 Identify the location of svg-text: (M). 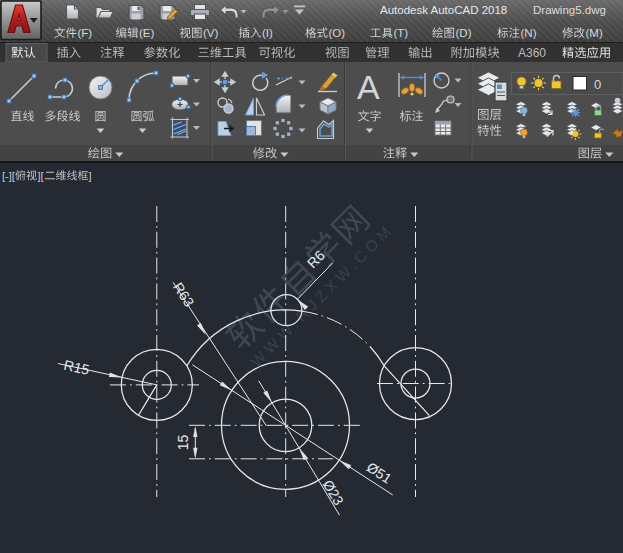
(594, 33).